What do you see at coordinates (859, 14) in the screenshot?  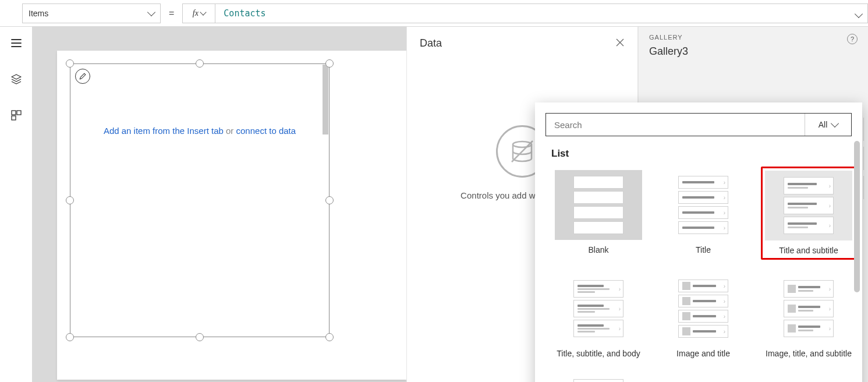 I see `formula-expand-button` at bounding box center [859, 14].